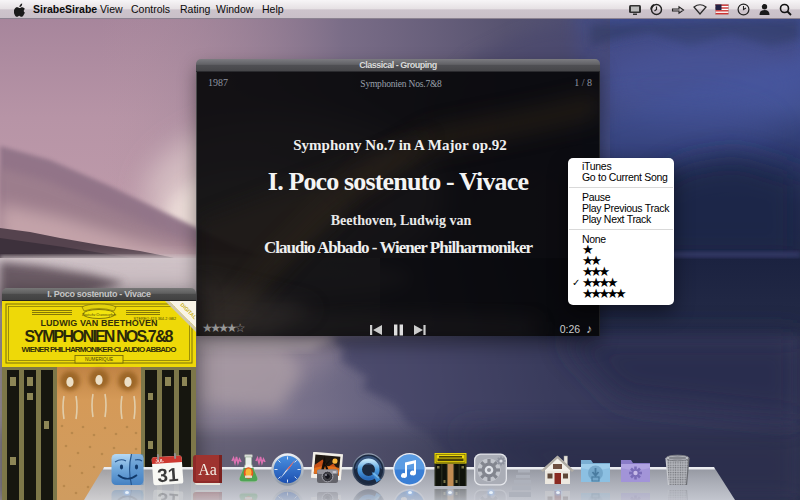 This screenshot has height=500, width=800. I want to click on svg-text: SYMPHONIEN NOS.7&8, so click(100, 336).